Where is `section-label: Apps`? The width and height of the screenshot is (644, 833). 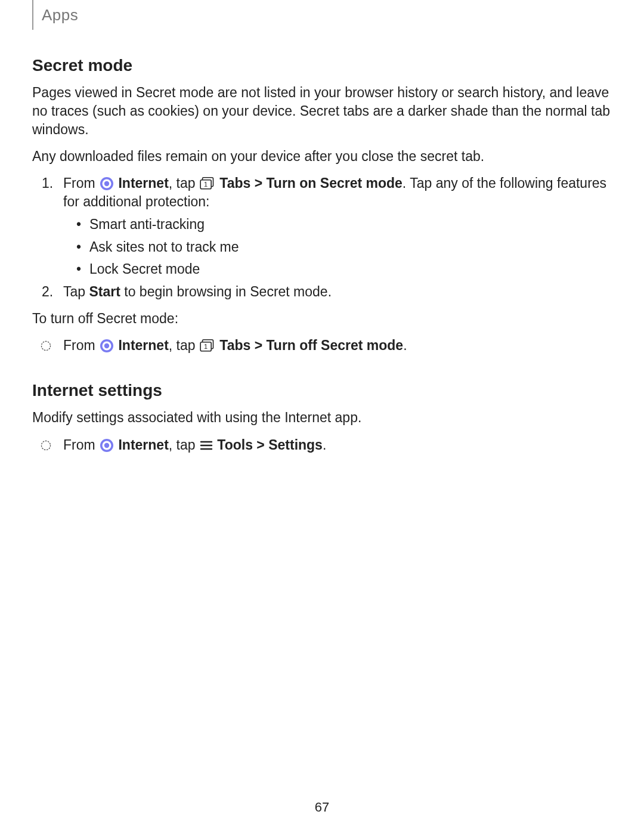
section-label: Apps is located at coordinates (60, 16).